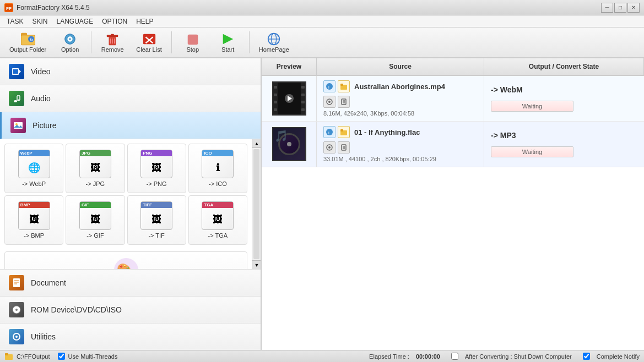 Image resolution: width=644 pixels, height=362 pixels. Describe the element at coordinates (322, 43) in the screenshot. I see `toolbar: ↻ Output Folder Option Remove C` at that location.